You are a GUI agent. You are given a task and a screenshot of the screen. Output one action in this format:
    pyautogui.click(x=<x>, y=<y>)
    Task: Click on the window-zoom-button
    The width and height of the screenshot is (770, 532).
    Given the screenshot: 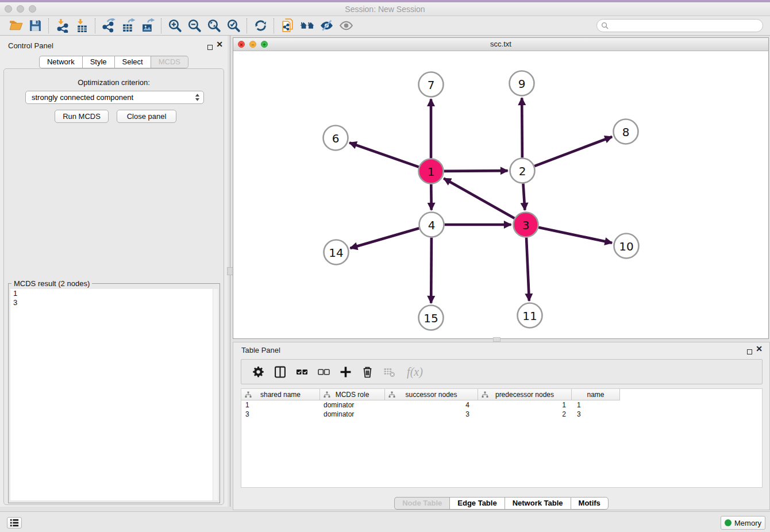 What is the action you would take?
    pyautogui.click(x=32, y=9)
    